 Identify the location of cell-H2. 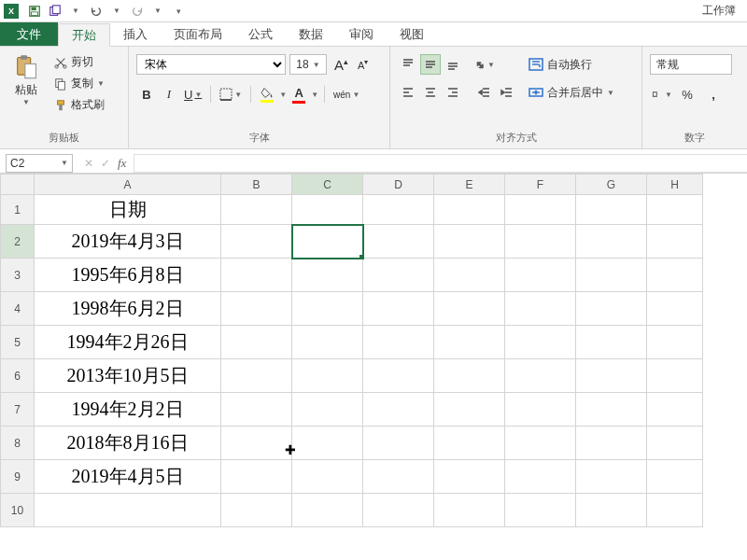
(675, 242).